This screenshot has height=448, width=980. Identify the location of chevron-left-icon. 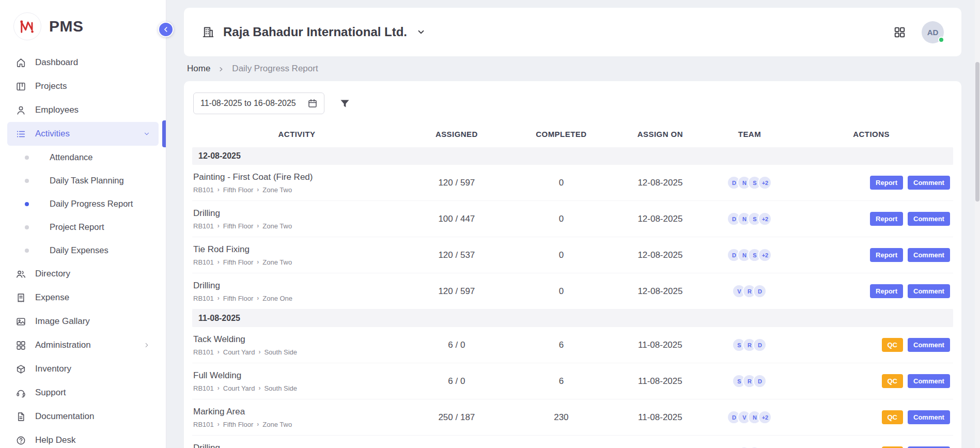
(166, 29).